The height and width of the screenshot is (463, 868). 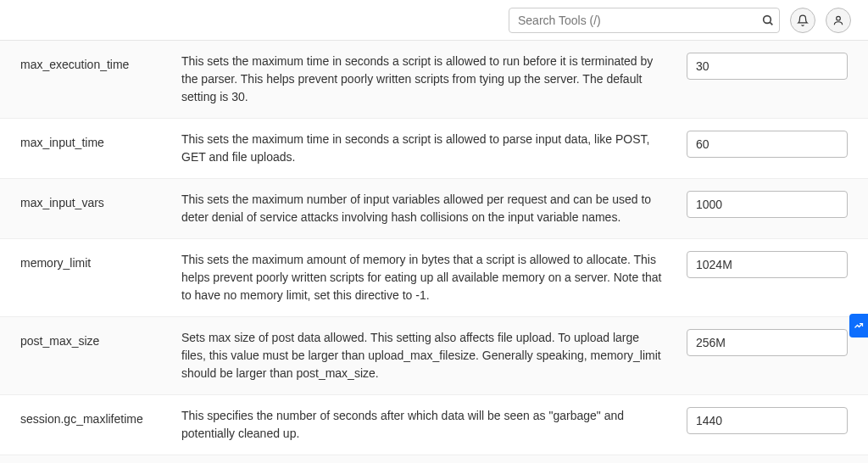 I want to click on setting-description: This specifies the number of seconds aft…, so click(x=426, y=425).